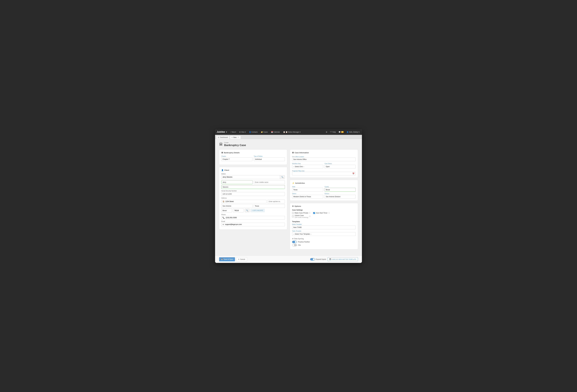 Image resolution: width=577 pixels, height=392 pixels. What do you see at coordinates (330, 259) in the screenshot?
I see `save-template-icon: 💾` at bounding box center [330, 259].